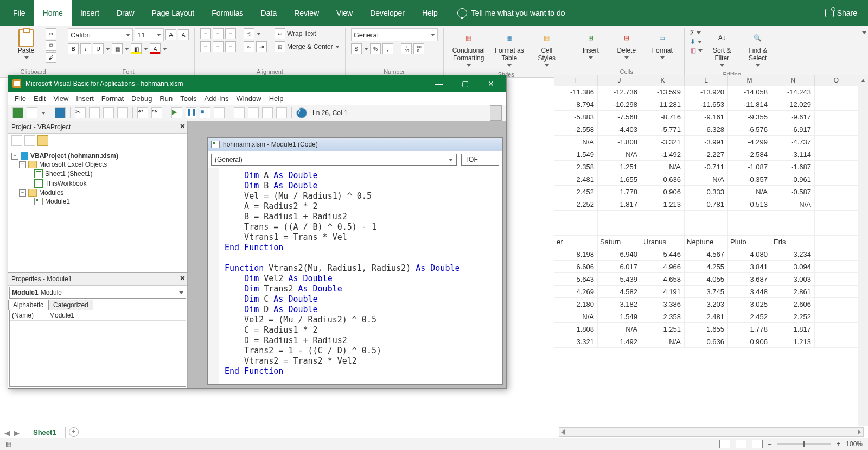  Describe the element at coordinates (496, 113) in the screenshot. I see `toolbar-scroll` at that location.